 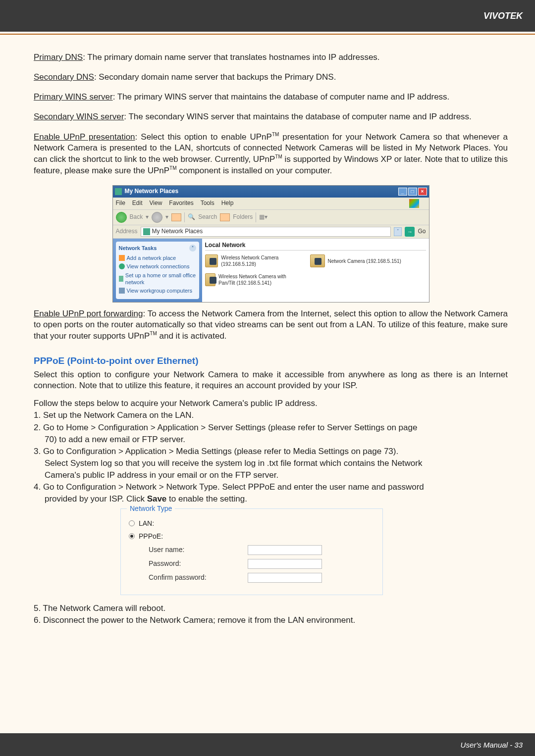 What do you see at coordinates (158, 258) in the screenshot?
I see `sidebar-item-add-place: Add a network place` at bounding box center [158, 258].